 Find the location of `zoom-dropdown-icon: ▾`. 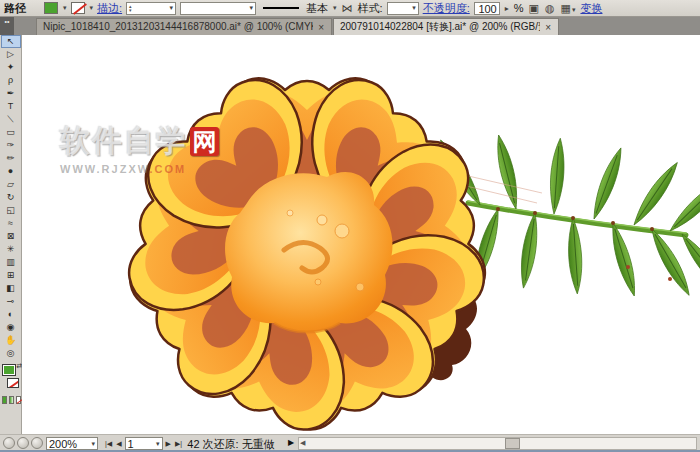

zoom-dropdown-icon: ▾ is located at coordinates (93, 444).